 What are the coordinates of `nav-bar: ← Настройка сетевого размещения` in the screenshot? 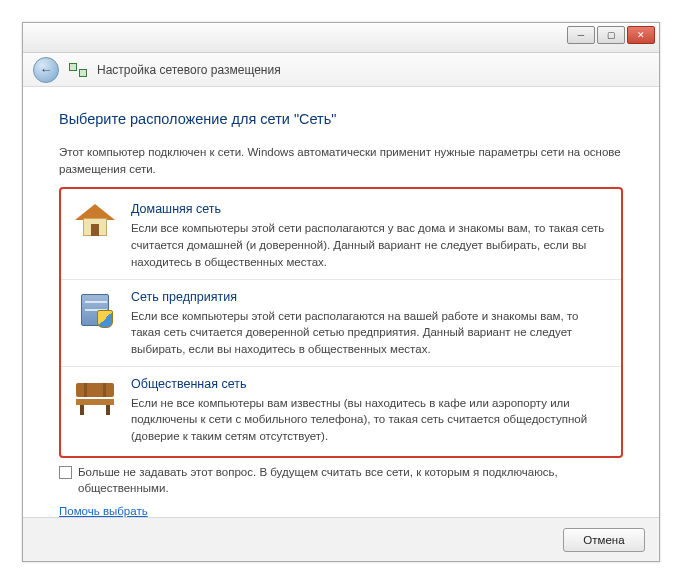 It's located at (341, 70).